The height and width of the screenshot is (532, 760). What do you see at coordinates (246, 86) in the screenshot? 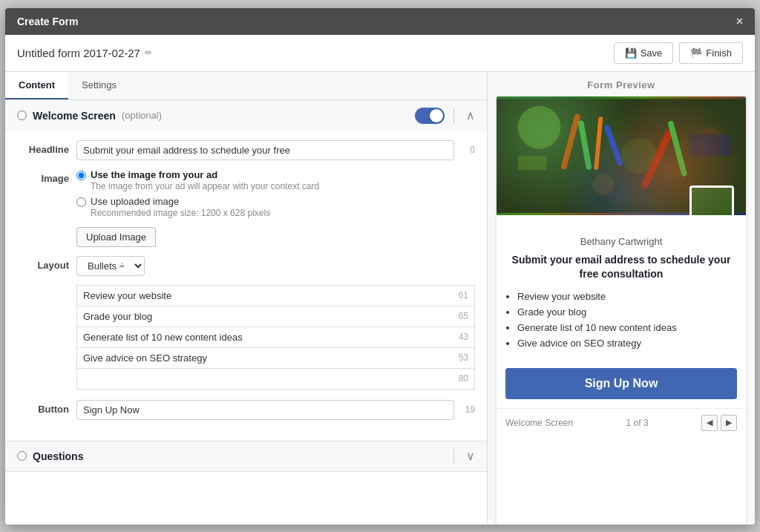
I see `tabs-container: Content Settings` at bounding box center [246, 86].